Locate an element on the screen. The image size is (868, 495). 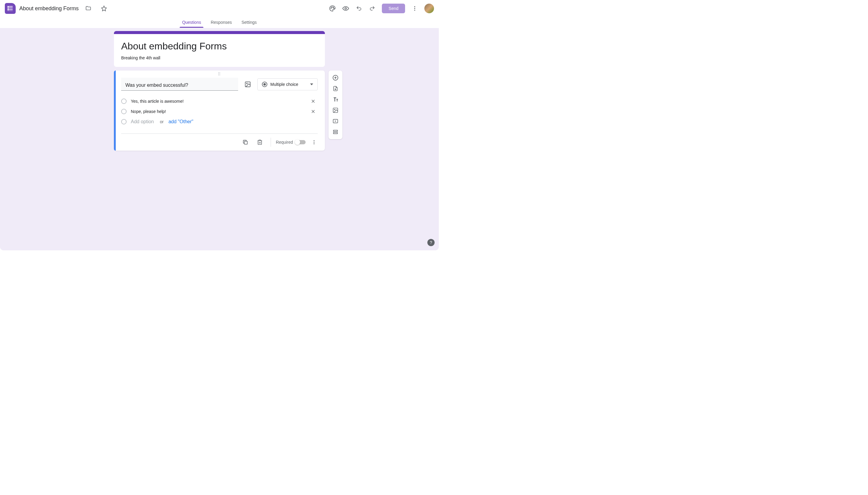
header-right: Send is located at coordinates (380, 8).